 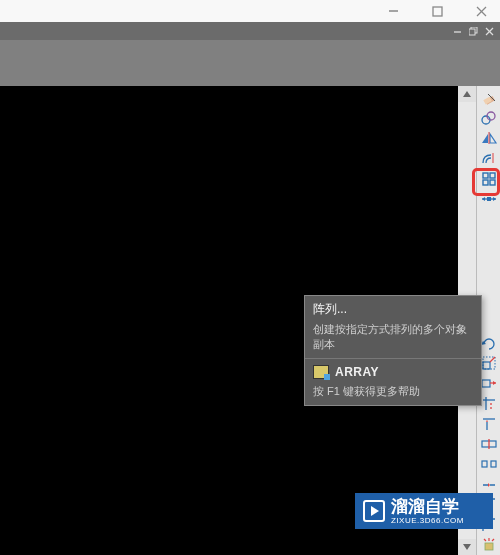 What do you see at coordinates (489, 178) in the screenshot?
I see `array-tool` at bounding box center [489, 178].